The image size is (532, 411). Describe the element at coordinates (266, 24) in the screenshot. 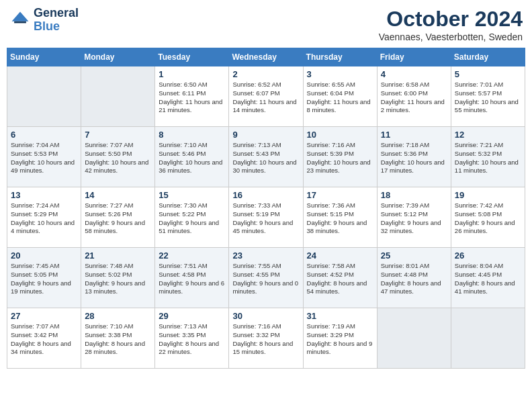

I see `page-header: GeneralBlue October 2024 Vaennaes, Vaest…` at that location.